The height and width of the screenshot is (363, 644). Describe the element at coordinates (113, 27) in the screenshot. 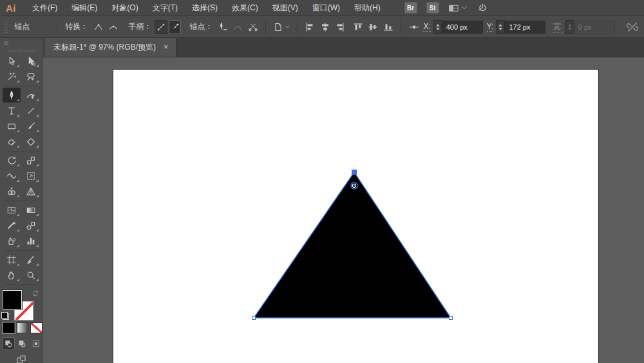

I see `convert-to-smooth-button` at that location.